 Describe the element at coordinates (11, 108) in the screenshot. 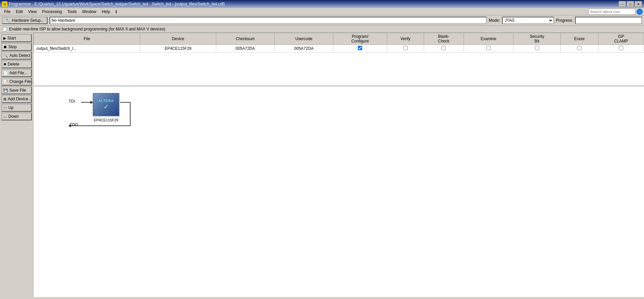

I see `up-label: Up` at that location.